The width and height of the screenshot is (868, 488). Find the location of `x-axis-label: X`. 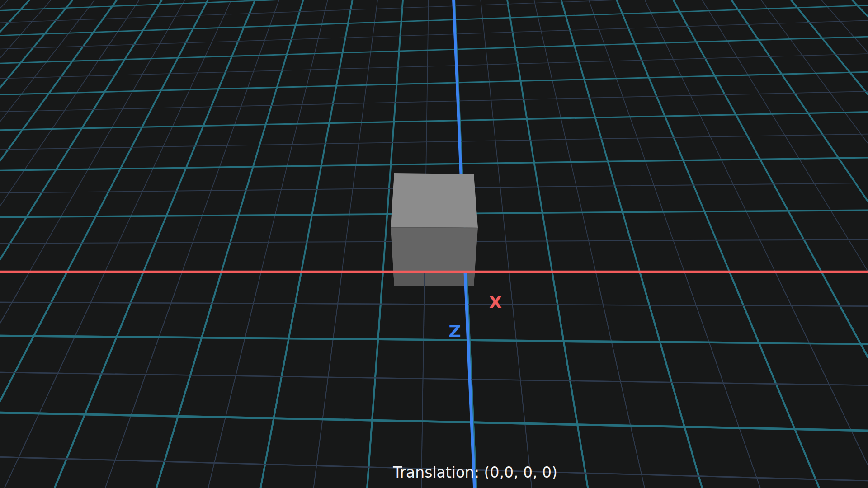

x-axis-label: X is located at coordinates (495, 302).